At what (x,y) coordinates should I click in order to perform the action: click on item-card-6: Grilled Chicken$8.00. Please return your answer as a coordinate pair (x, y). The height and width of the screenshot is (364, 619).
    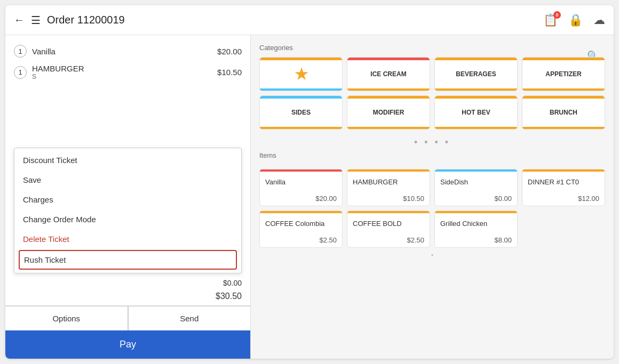
    Looking at the image, I should click on (476, 229).